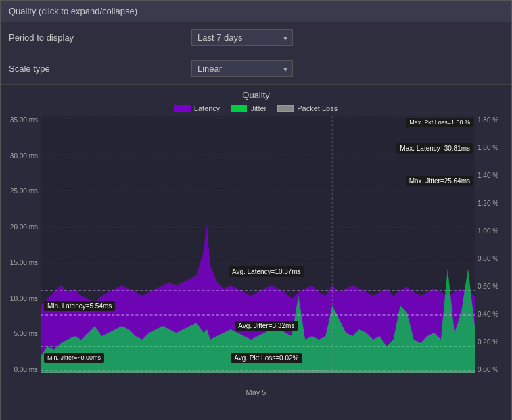 The image size is (512, 420). Describe the element at coordinates (256, 38) in the screenshot. I see `period-row: Period to display Last 7 days Last 30 da…` at that location.